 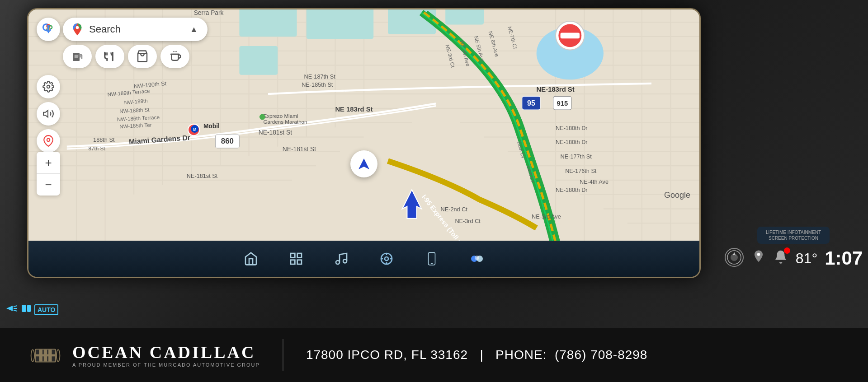 What do you see at coordinates (601, 355) in the screenshot?
I see `dealer-phone: (786) 708-8298` at bounding box center [601, 355].